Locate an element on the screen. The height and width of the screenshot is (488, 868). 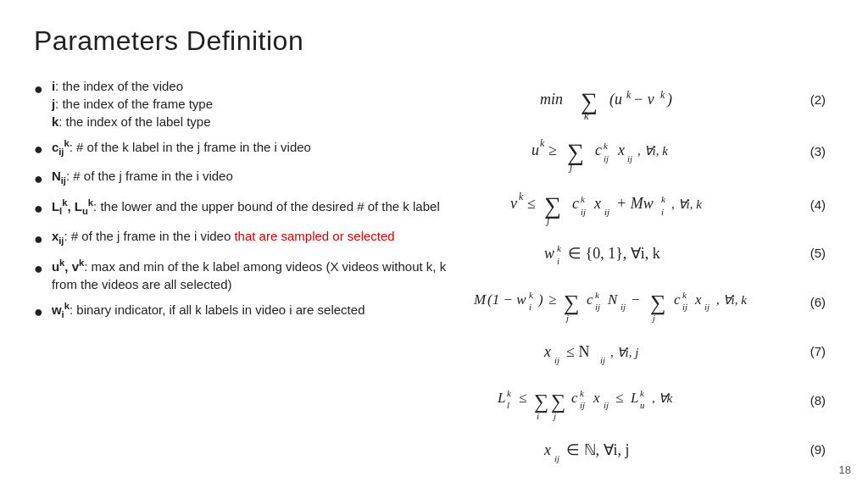
bullet-content-w: wik: binary indicator, if all k labels i… is located at coordinates (259, 311).